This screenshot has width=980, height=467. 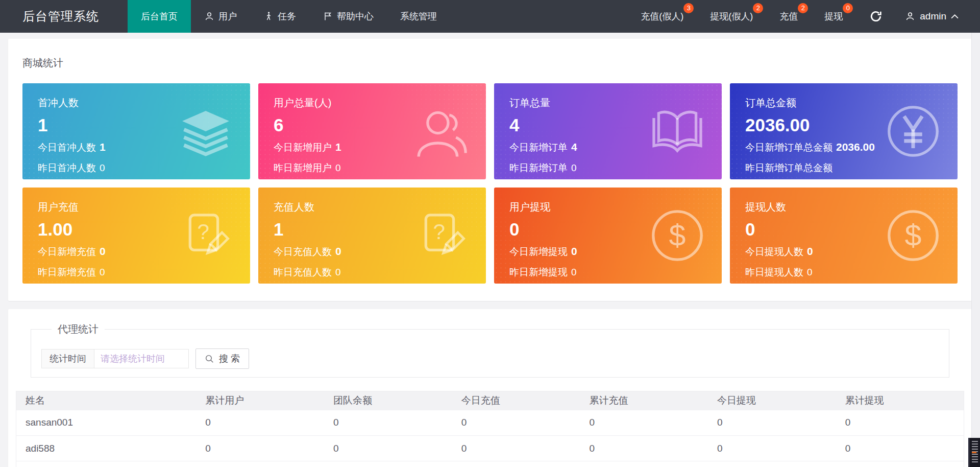 What do you see at coordinates (689, 8) in the screenshot?
I see `recharge-fake-badge: 3` at bounding box center [689, 8].